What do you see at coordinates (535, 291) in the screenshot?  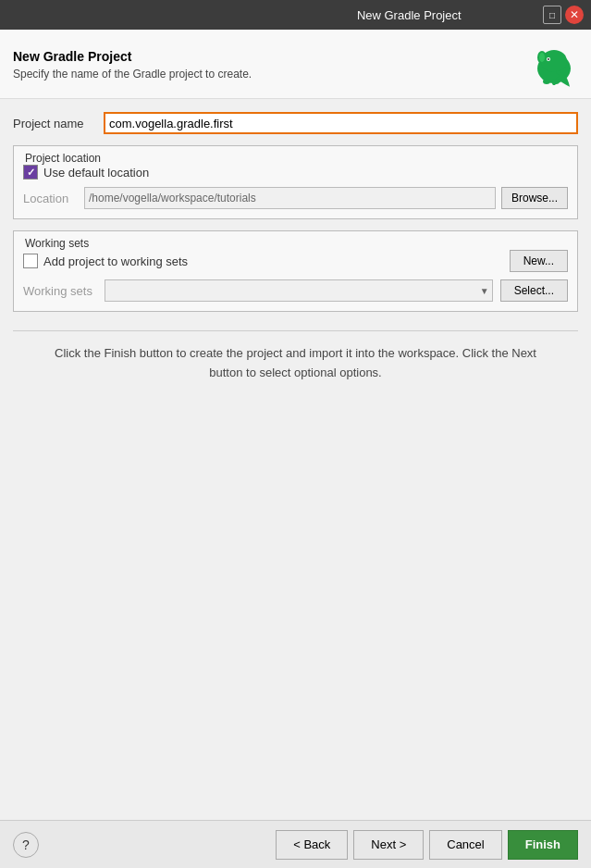 I see `select-working-set-button: Select...` at bounding box center [535, 291].